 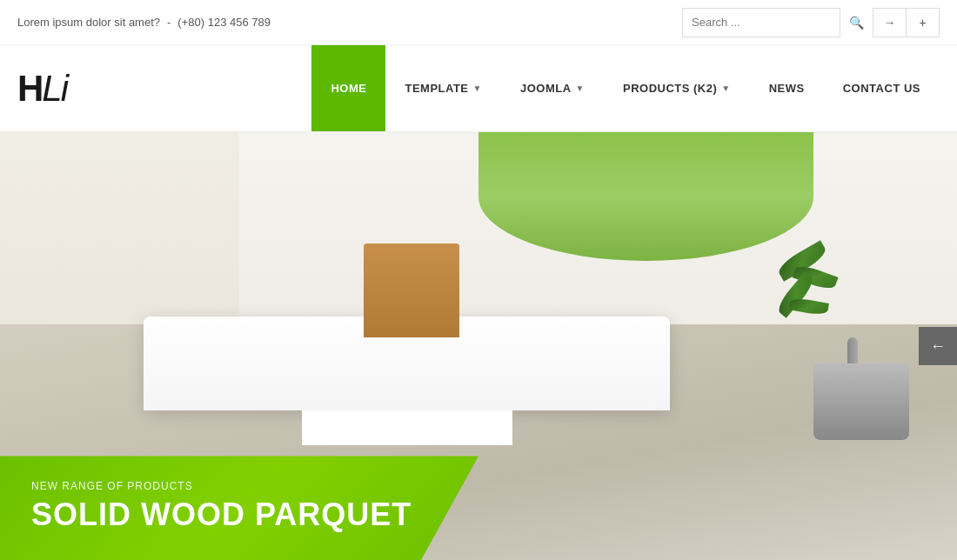 I want to click on nav-label-products: PRODUCTS (K2), so click(x=670, y=89).